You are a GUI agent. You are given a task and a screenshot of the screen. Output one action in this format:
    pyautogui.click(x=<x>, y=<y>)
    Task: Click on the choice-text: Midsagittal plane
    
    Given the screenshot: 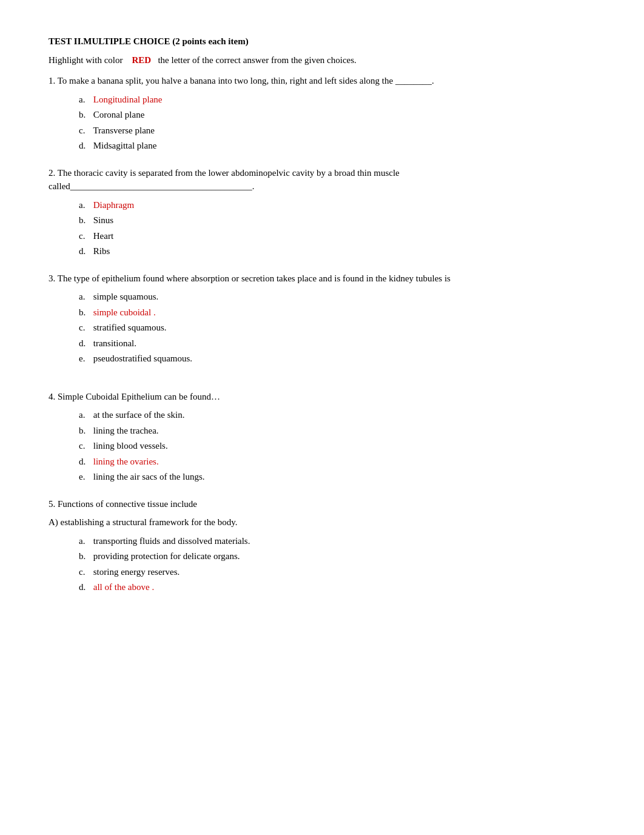 What is the action you would take?
    pyautogui.click(x=125, y=146)
    